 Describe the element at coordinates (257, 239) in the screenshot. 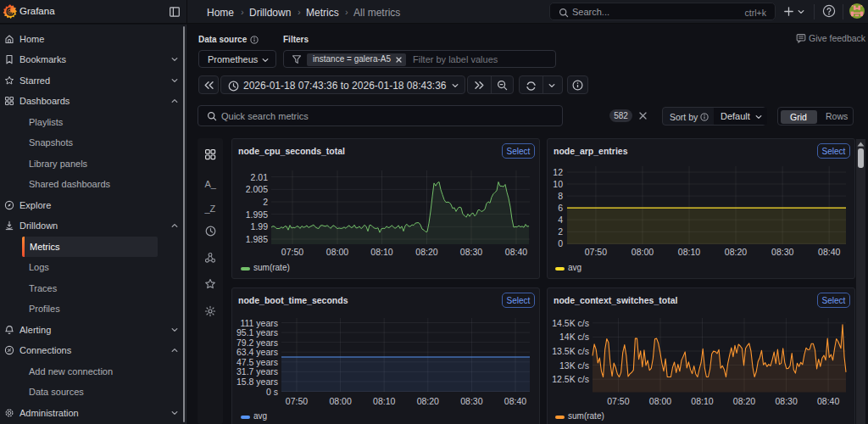

I see `svg-text: 1.985` at that location.